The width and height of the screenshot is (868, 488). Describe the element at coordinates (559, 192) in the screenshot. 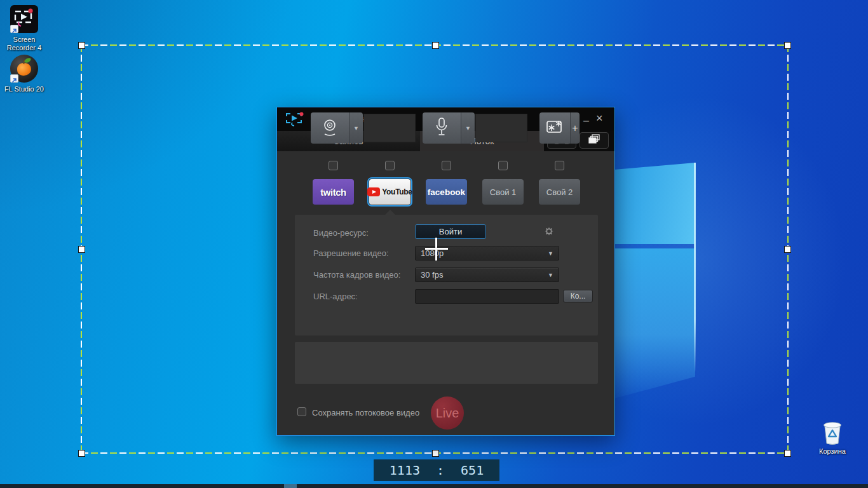

I see `custom2-label: Свой 2` at that location.